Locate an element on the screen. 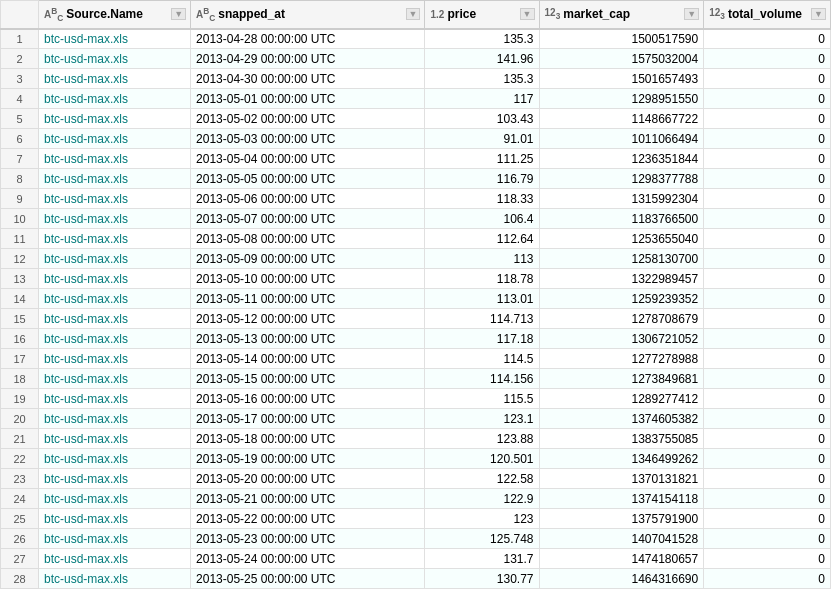  market-cap-cell: 1183766500 is located at coordinates (622, 219).